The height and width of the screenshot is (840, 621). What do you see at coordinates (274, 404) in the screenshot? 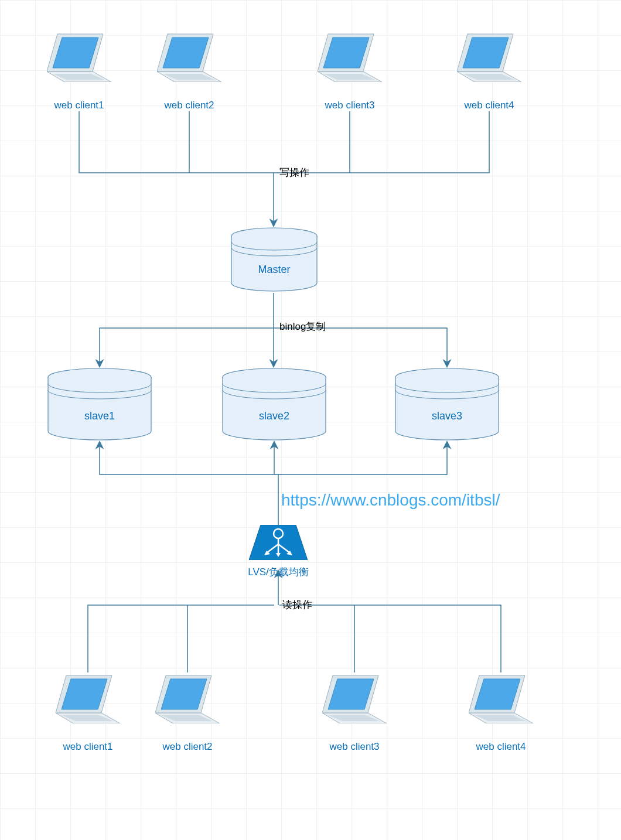
I see `slave-db: slave2` at bounding box center [274, 404].